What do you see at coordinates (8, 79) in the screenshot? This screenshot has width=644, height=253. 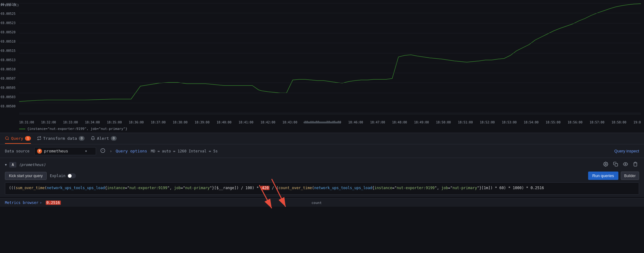 I see `y-tick: €0.00507` at bounding box center [8, 79].